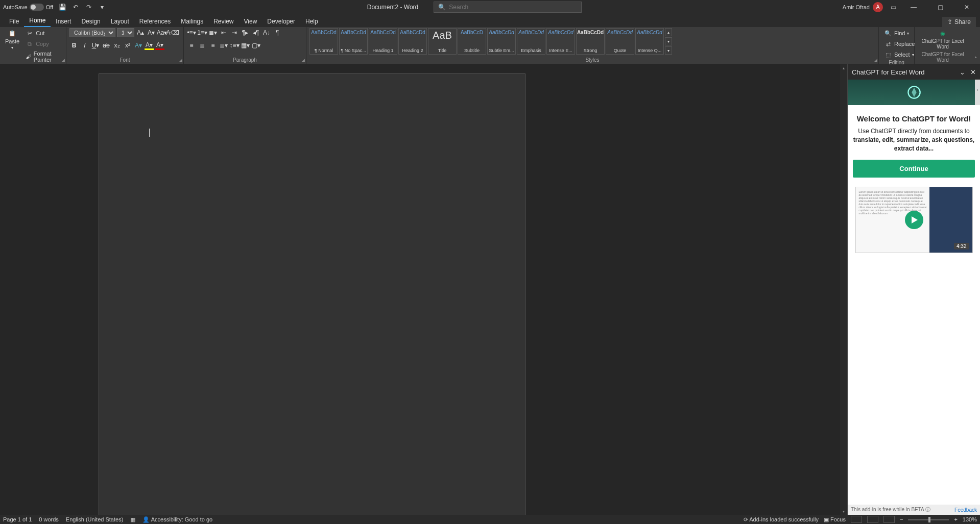 This screenshot has width=980, height=524. What do you see at coordinates (875, 60) in the screenshot?
I see `styles-dialog-launcher-icon: ◢` at bounding box center [875, 60].